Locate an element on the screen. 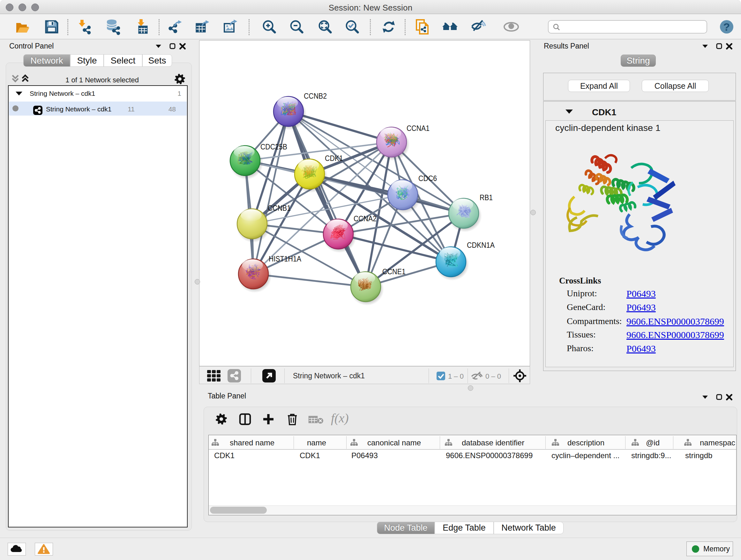  svg-text: RB1 is located at coordinates (486, 197).